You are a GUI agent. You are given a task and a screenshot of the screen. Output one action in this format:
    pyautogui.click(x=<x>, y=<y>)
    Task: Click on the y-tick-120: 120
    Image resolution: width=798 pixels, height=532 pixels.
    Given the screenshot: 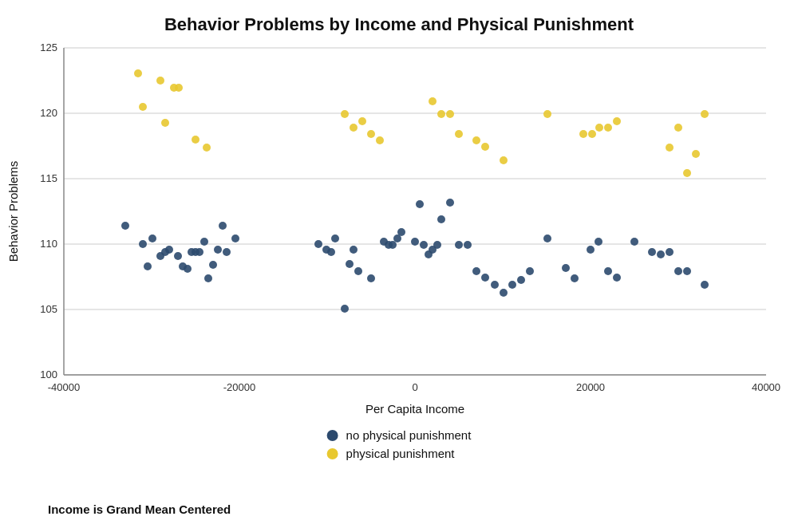 What is the action you would take?
    pyautogui.click(x=49, y=113)
    